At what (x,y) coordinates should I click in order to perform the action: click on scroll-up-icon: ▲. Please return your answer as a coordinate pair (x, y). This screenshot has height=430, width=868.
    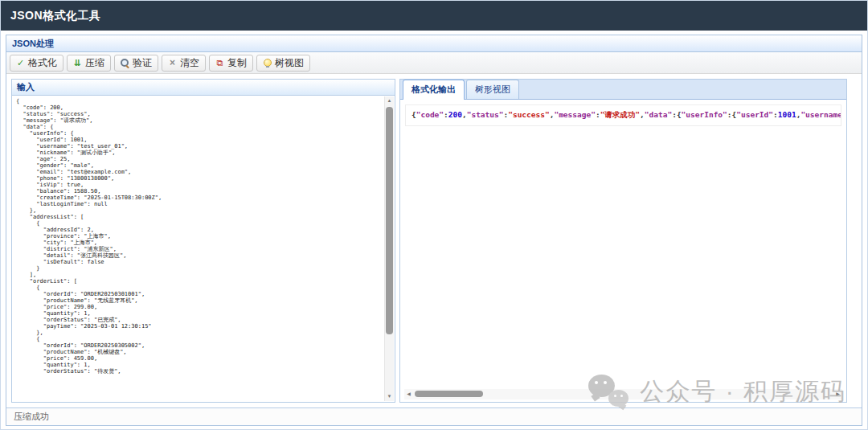
    Looking at the image, I should click on (389, 101).